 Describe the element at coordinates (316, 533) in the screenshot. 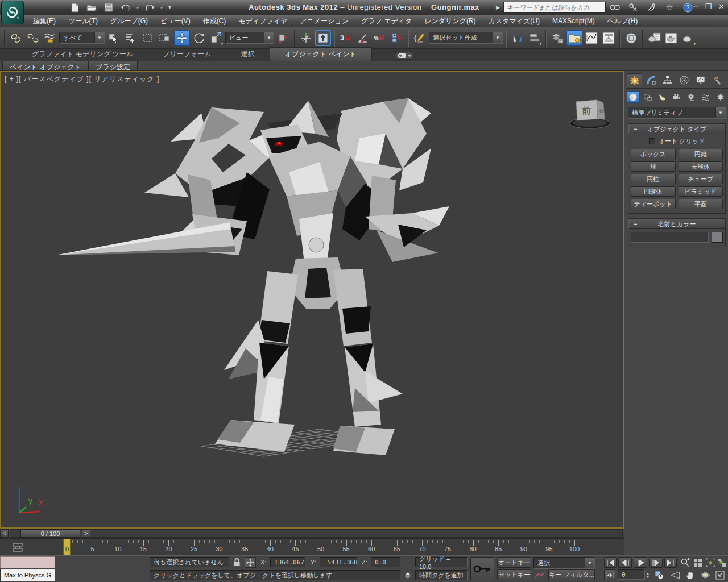

I see `time-slider-track: 0 / 100 >` at that location.